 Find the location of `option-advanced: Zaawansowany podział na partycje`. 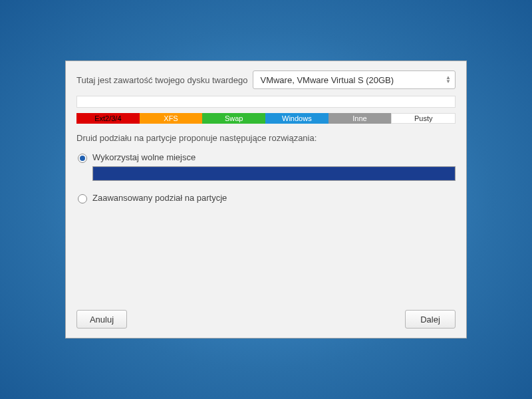

option-advanced: Zaawansowany podział na partycje is located at coordinates (266, 200).